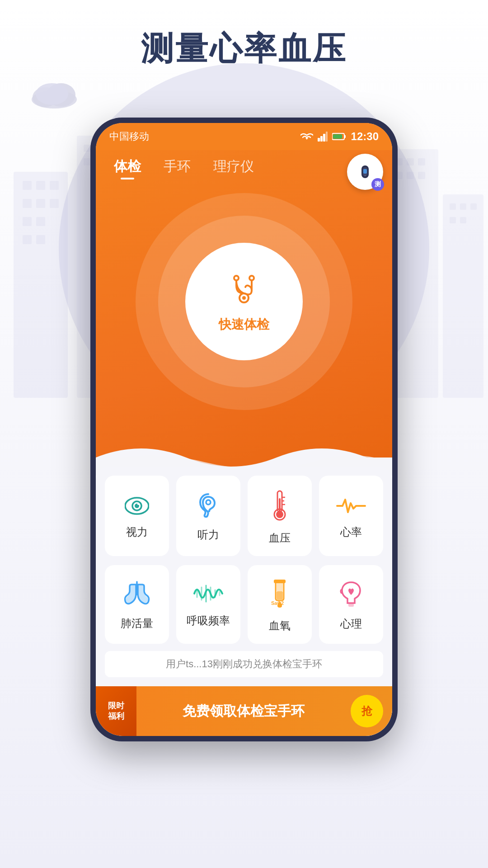 This screenshot has width=488, height=868. Describe the element at coordinates (378, 184) in the screenshot. I see `wristband-badge: 测` at that location.